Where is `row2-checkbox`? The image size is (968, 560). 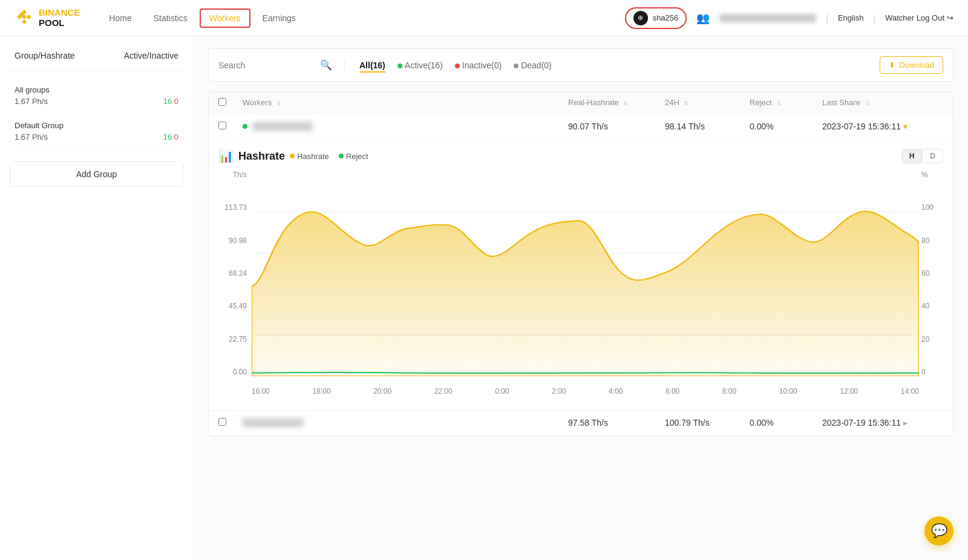
row2-checkbox is located at coordinates (231, 423).